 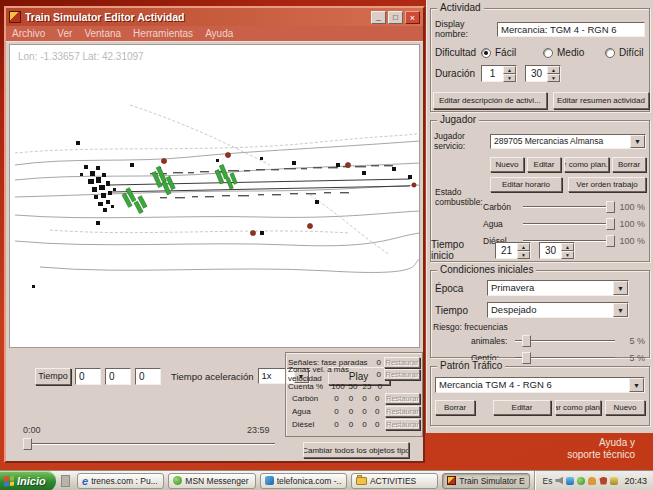 What do you see at coordinates (601, 100) in the screenshot?
I see `edit-summary-button: Editar resumen actividad` at bounding box center [601, 100].